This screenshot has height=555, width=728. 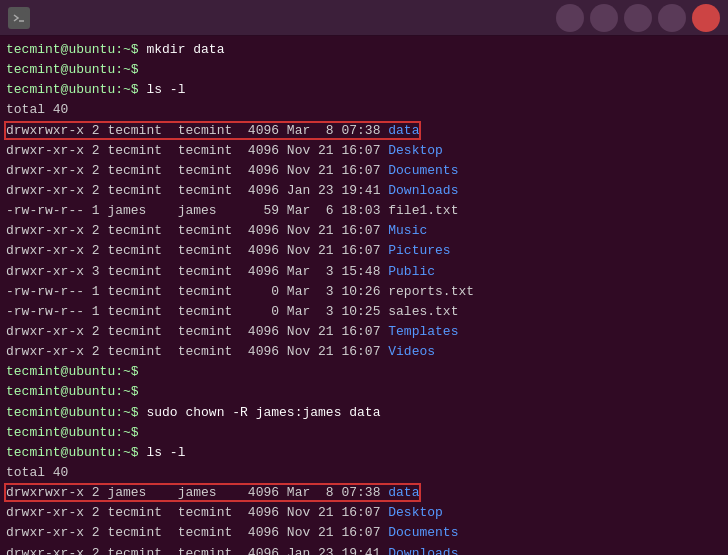 I want to click on menu-button, so click(x=604, y=18).